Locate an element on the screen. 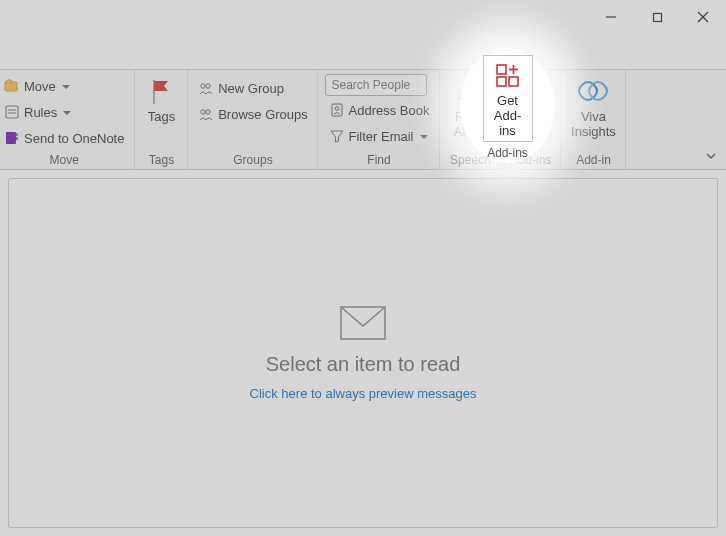 This screenshot has height=536, width=726. viva-l2: Insights is located at coordinates (594, 132).